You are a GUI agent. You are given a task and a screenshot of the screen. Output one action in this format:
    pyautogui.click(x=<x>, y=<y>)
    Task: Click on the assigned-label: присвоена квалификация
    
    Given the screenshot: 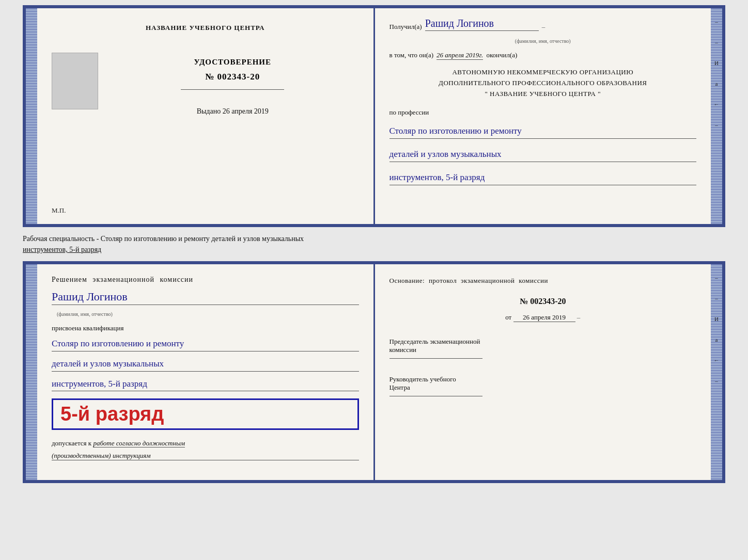 What is the action you would take?
    pyautogui.click(x=206, y=328)
    